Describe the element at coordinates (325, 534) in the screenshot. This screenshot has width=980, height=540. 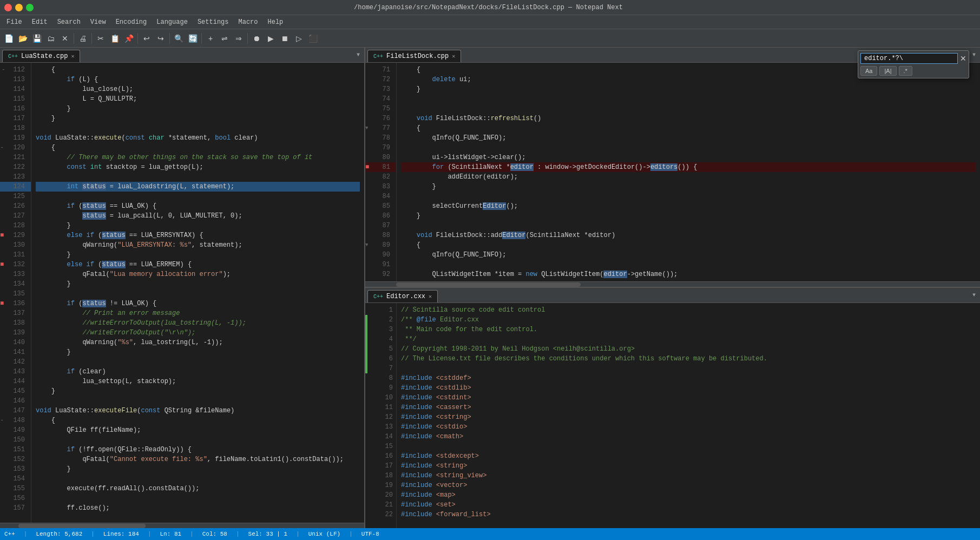
I see `status-eol: Unix (LF)` at that location.